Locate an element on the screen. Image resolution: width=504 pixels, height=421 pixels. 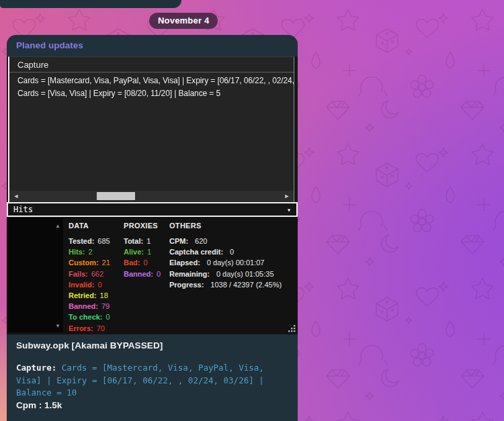
stat-row: To check:0 is located at coordinates (89, 317).